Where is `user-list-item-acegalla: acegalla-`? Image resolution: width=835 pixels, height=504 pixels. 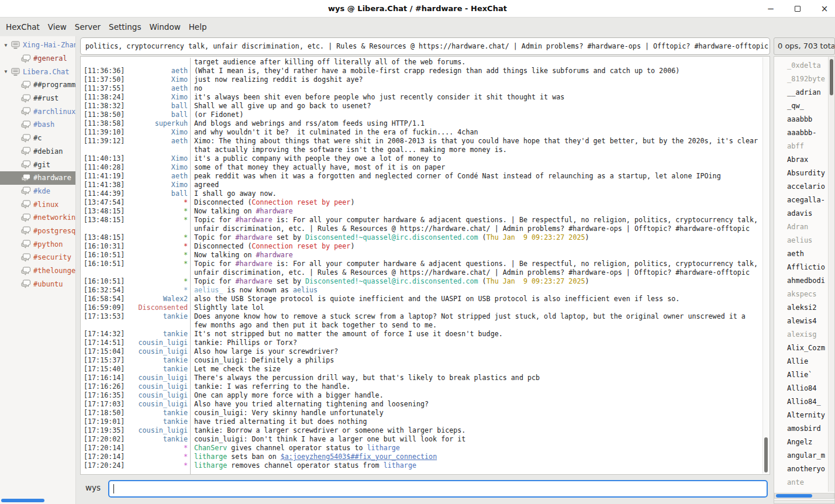 user-list-item-acegalla: acegalla- is located at coordinates (801, 200).